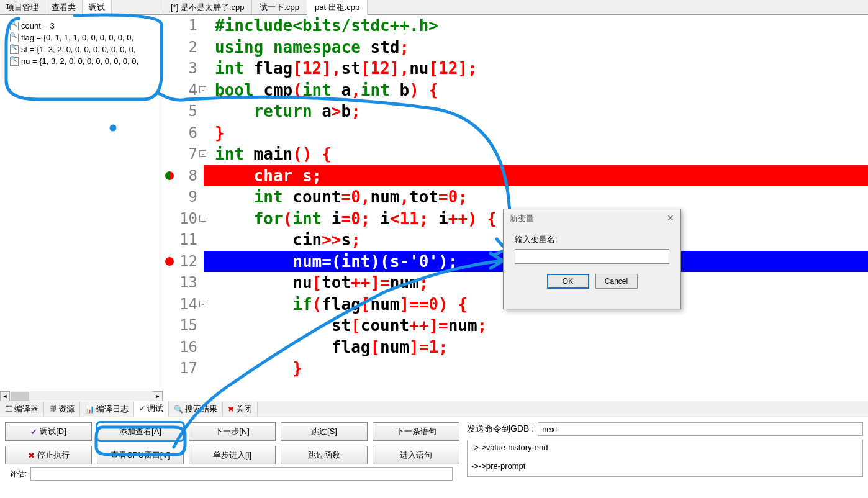 Image resolution: width=868 pixels, height=498 pixels. What do you see at coordinates (81, 202) in the screenshot?
I see `watch-area: count = 3flag = {0, 1, 1, 1, 0, 0, 0, 0,…` at bounding box center [81, 202].